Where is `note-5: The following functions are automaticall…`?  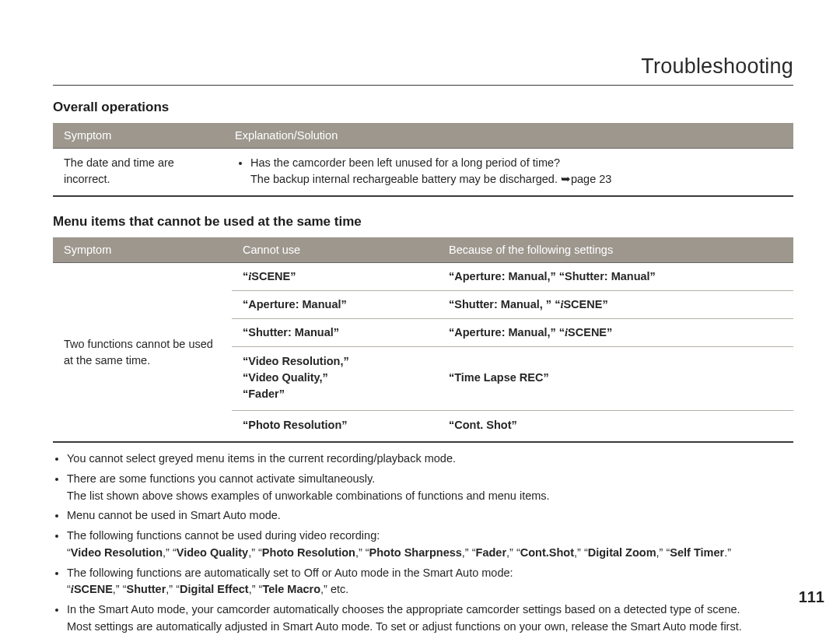
note-5: The following functions are automaticall… is located at coordinates (430, 582).